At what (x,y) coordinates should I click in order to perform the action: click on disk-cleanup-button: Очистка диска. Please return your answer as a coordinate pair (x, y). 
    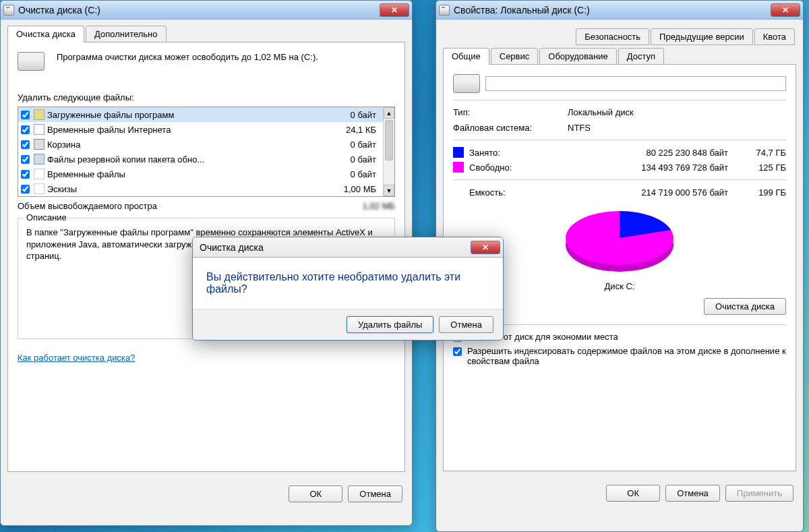
    Looking at the image, I should click on (745, 306).